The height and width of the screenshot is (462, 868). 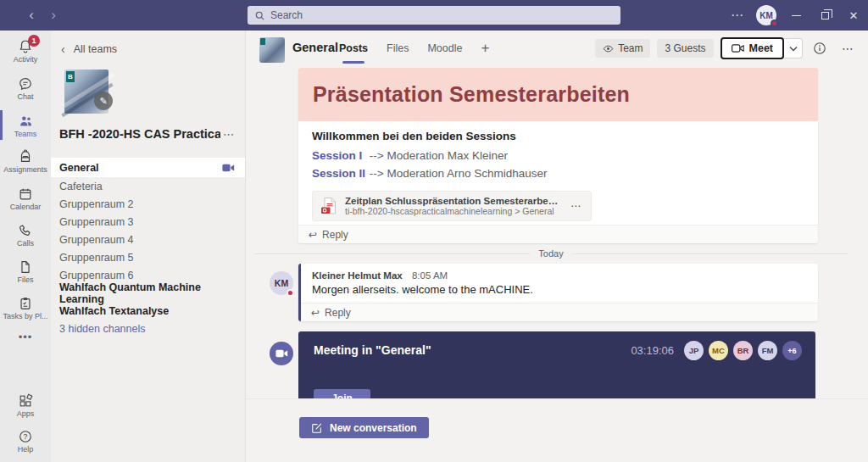 I want to click on rail-item-apps: Apps, so click(x=25, y=405).